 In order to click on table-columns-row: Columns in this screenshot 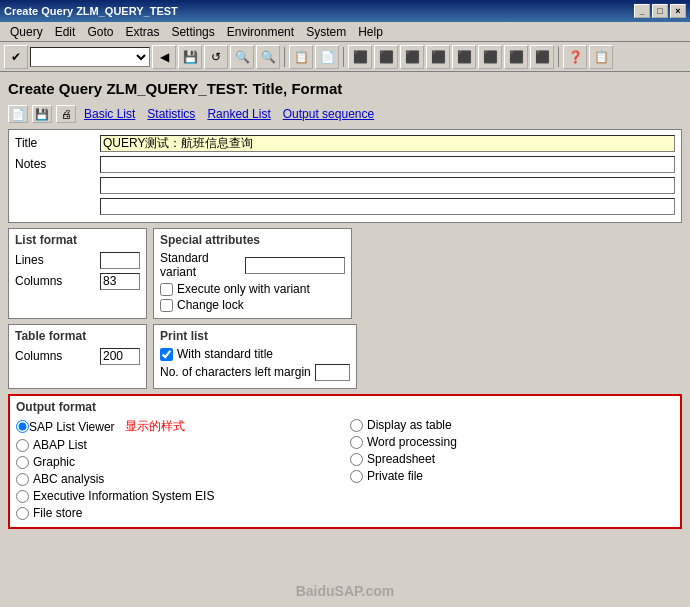, I will do `click(78, 356)`.